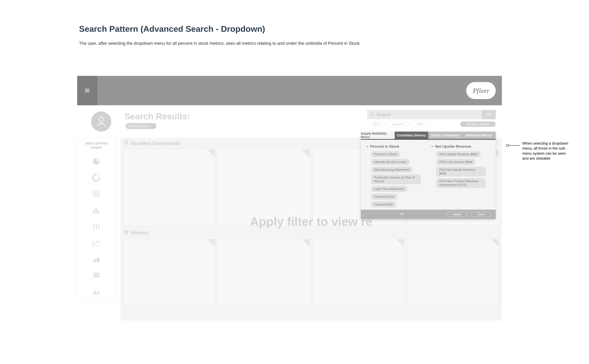 The height and width of the screenshot is (364, 589). Describe the element at coordinates (396, 146) in the screenshot. I see `group-toggle-percent-in-stock: Percent in Stock` at that location.